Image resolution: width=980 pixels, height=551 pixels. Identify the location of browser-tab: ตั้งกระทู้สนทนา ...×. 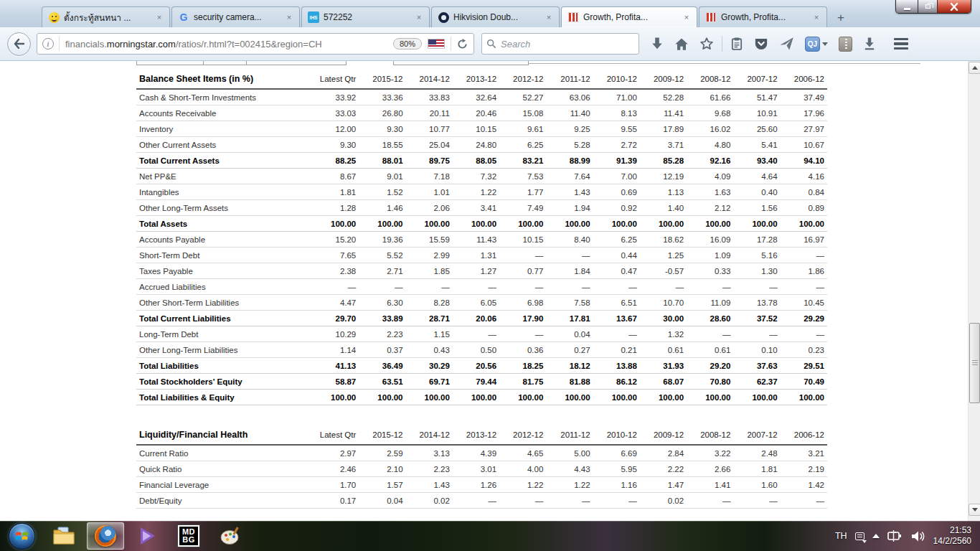
(106, 17).